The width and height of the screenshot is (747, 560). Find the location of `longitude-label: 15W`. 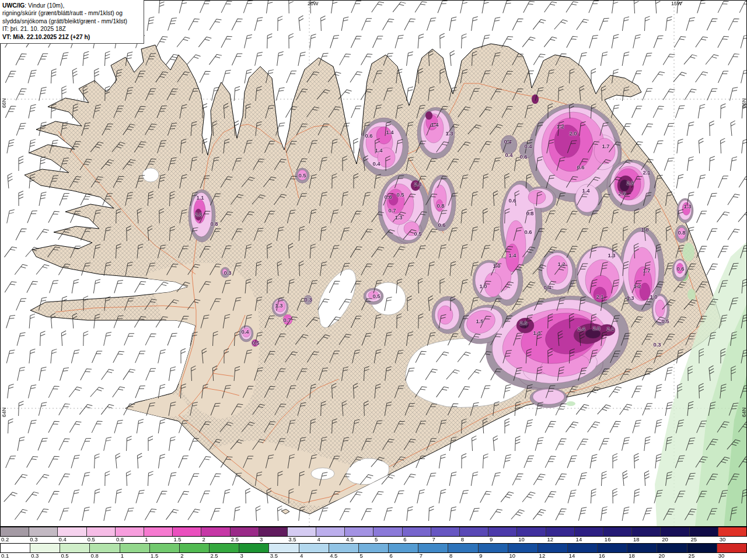

longitude-label: 15W is located at coordinates (677, 4).